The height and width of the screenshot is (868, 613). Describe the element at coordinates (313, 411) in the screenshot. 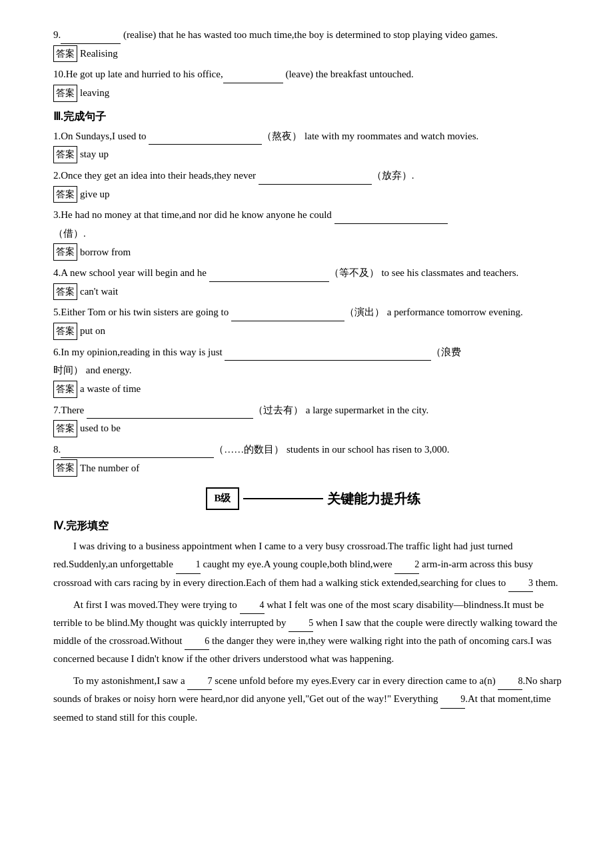

I see `s3-q7-text: 7.There （过去有） a large supermarket in the…` at that location.